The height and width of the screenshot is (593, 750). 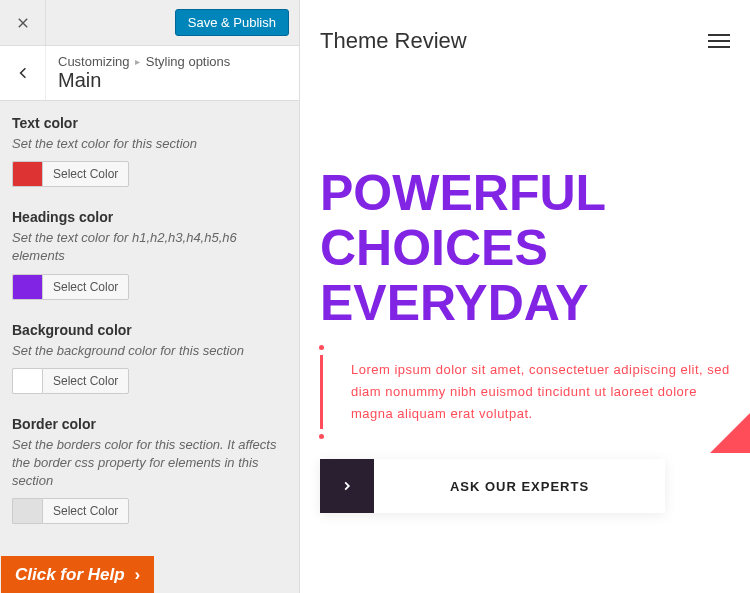 I want to click on breadcrumb-sep-icon: ▸, so click(x=138, y=62).